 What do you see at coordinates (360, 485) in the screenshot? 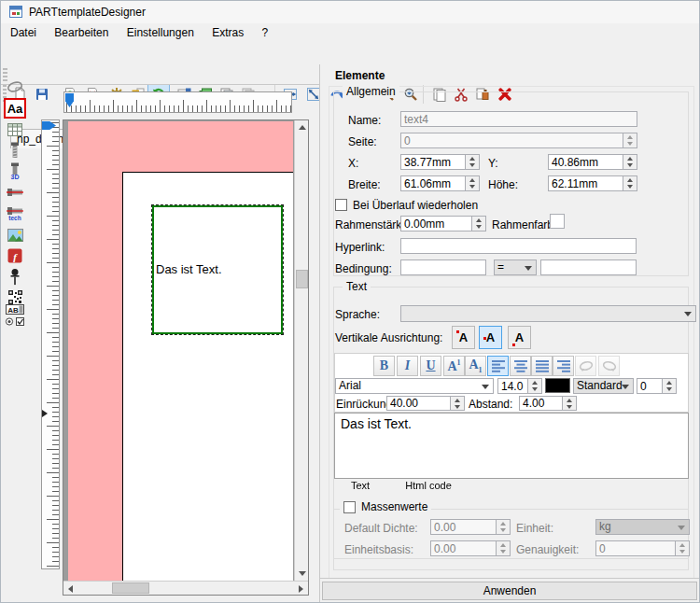
I see `tab-text-label: Text` at bounding box center [360, 485].